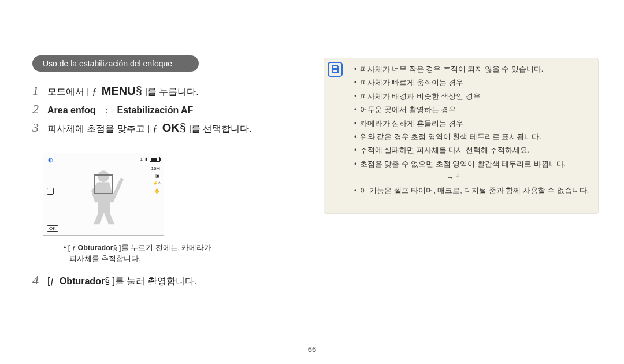  What do you see at coordinates (335, 69) in the screenshot?
I see `note-icon` at bounding box center [335, 69].